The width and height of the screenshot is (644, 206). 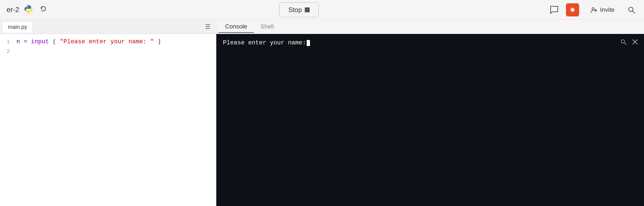 I want to click on code-op: =, so click(x=27, y=42).